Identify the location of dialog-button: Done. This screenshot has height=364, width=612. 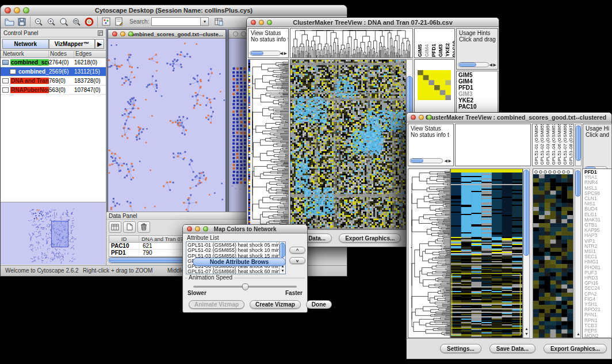
(319, 305).